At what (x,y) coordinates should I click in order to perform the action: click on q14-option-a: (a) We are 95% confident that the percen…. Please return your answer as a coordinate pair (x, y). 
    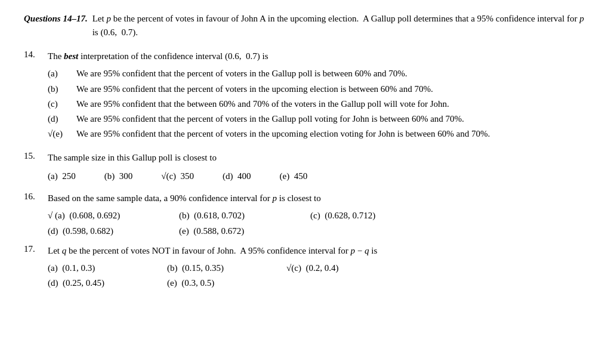
    Looking at the image, I should click on (317, 74).